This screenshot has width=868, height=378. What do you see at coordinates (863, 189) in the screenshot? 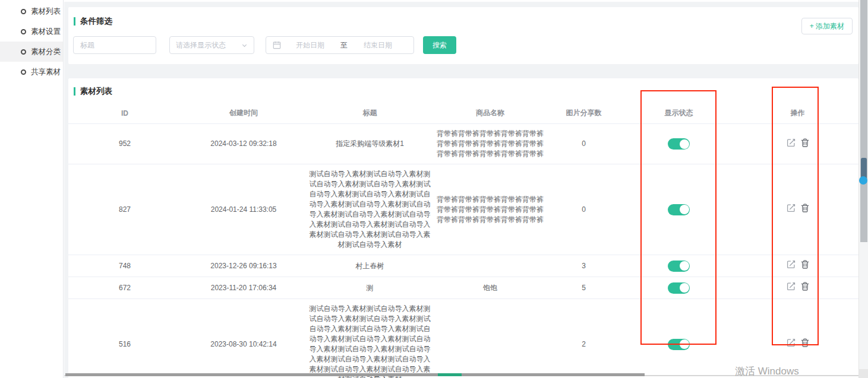
I see `vertical-scrollbar` at bounding box center [863, 189].